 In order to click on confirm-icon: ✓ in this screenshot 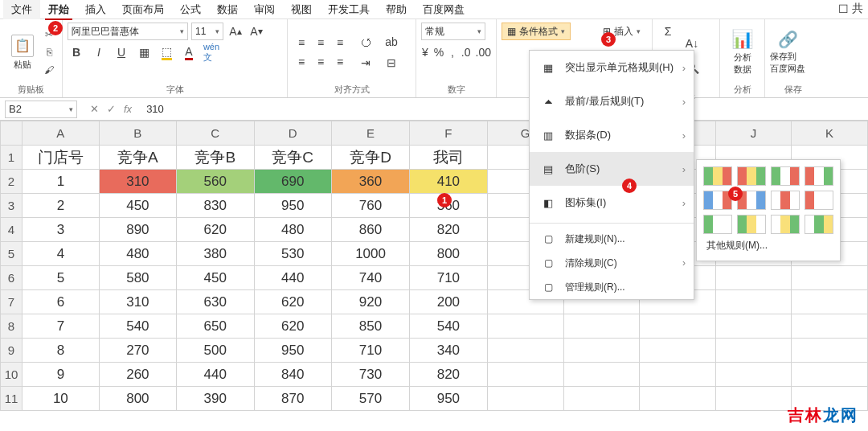, I will do `click(111, 109)`.